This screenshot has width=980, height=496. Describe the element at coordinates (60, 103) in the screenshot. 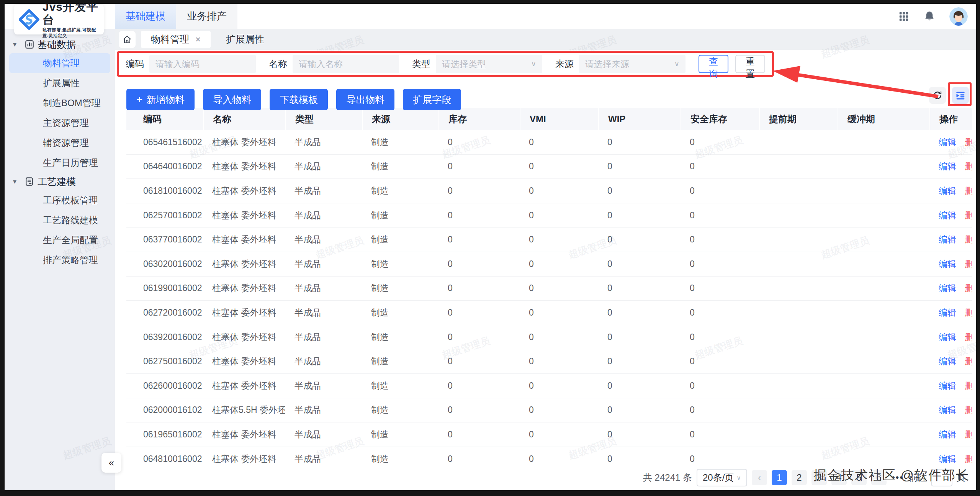

I see `sidebar-item-0-2: 制造BOM管理` at that location.